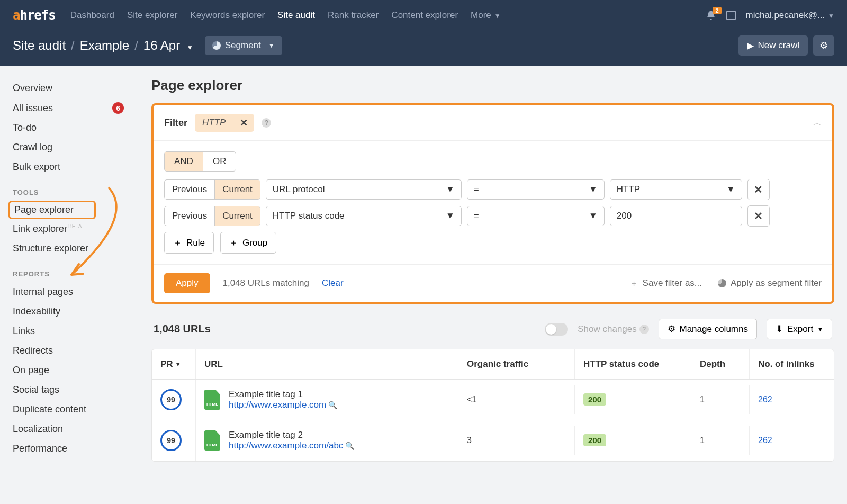 The height and width of the screenshot is (504, 847). Describe the element at coordinates (34, 15) in the screenshot. I see `logo: ahrefs` at that location.